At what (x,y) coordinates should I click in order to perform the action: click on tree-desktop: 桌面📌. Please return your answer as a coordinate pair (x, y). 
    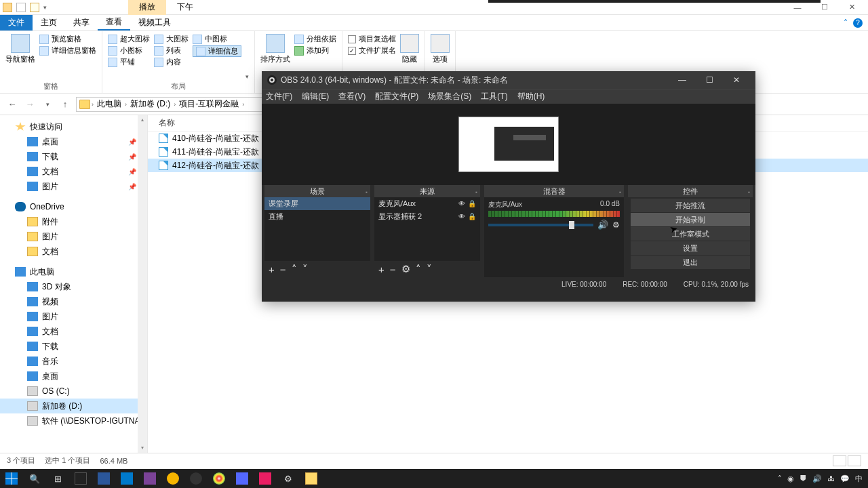
    Looking at the image, I should click on (73, 142).